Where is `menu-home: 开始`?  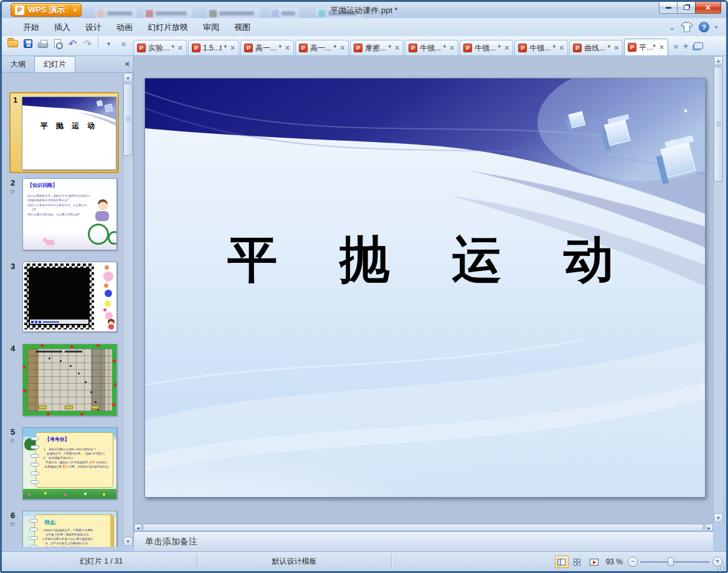 menu-home: 开始 is located at coordinates (31, 27).